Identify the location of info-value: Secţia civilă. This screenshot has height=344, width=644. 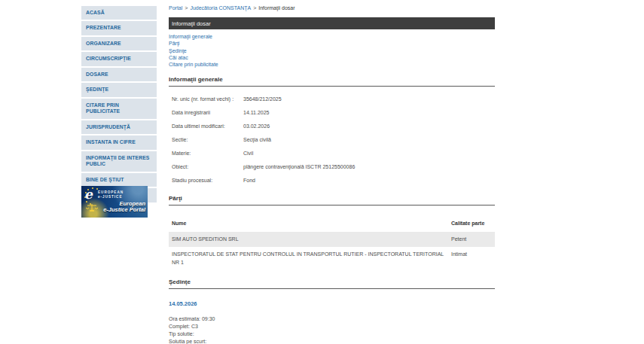
(258, 140).